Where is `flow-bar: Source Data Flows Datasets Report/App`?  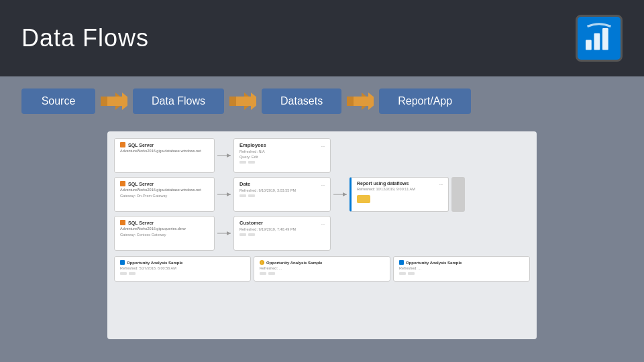
flow-bar: Source Data Flows Datasets Report/App is located at coordinates (322, 101).